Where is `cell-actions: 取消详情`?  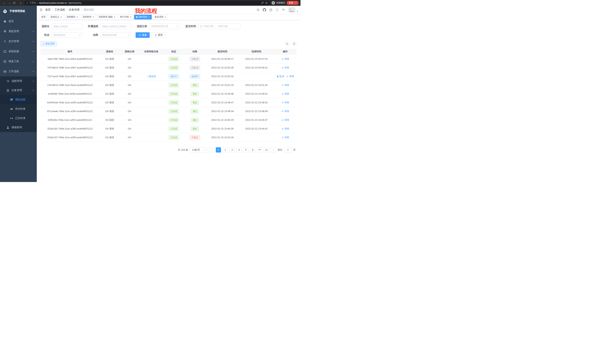
cell-actions: 取消详情 is located at coordinates (285, 76).